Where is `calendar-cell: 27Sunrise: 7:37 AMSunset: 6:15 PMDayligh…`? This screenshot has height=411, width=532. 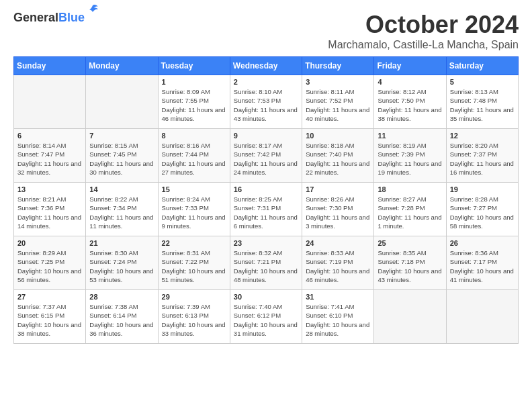 calendar-cell: 27Sunrise: 7:37 AMSunset: 6:15 PMDayligh… is located at coordinates (50, 317).